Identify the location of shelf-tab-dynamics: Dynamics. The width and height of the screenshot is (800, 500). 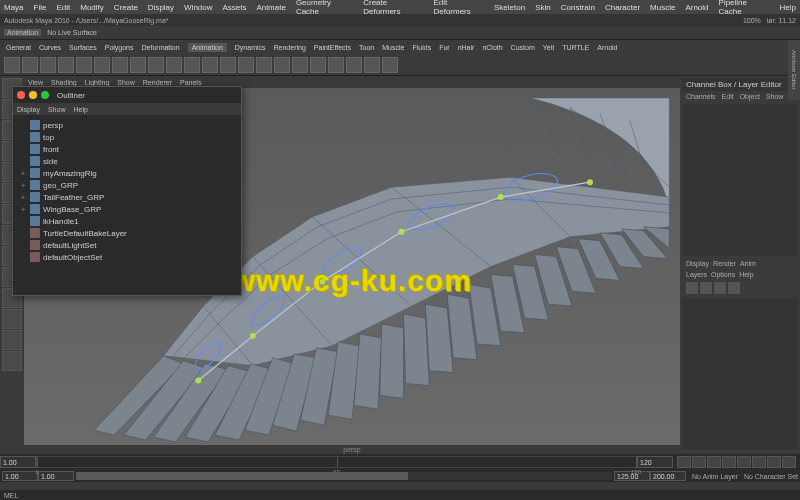
(250, 48).